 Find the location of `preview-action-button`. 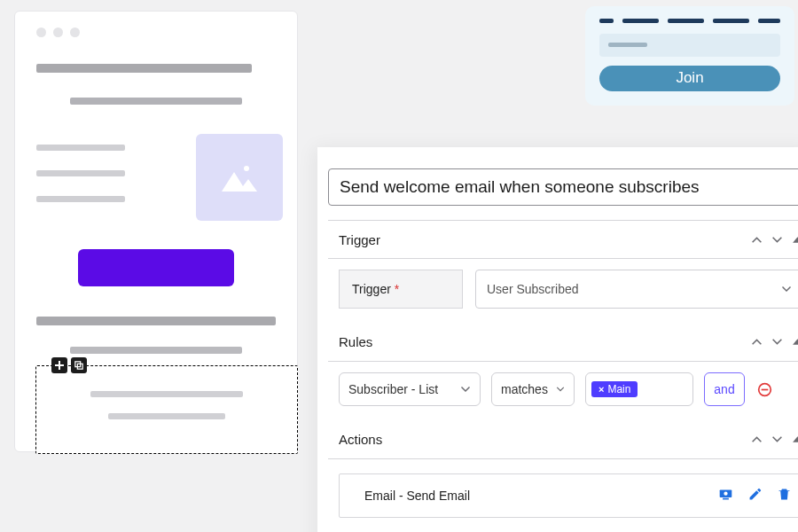

preview-action-button is located at coordinates (725, 496).